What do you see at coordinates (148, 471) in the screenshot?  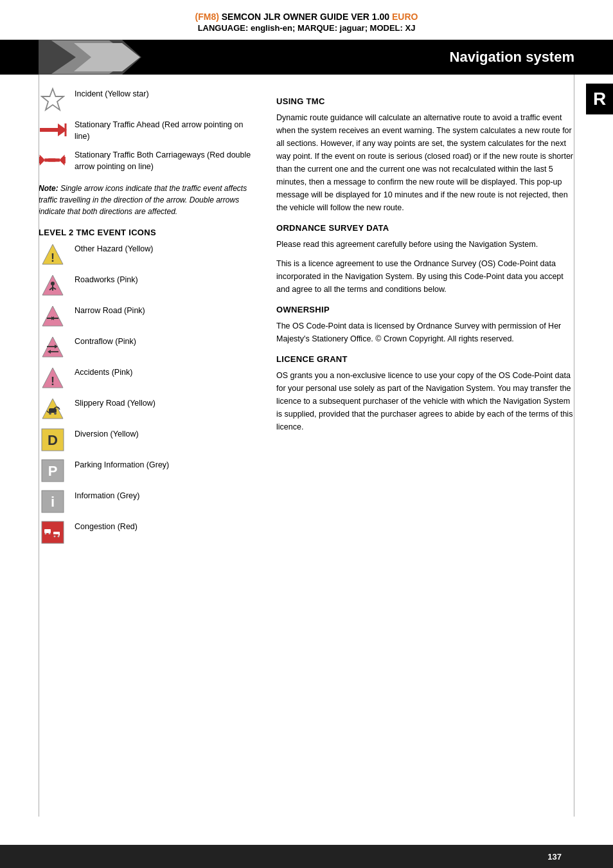 I see `icon-row-parking: P Parking Information (Grey)` at bounding box center [148, 471].